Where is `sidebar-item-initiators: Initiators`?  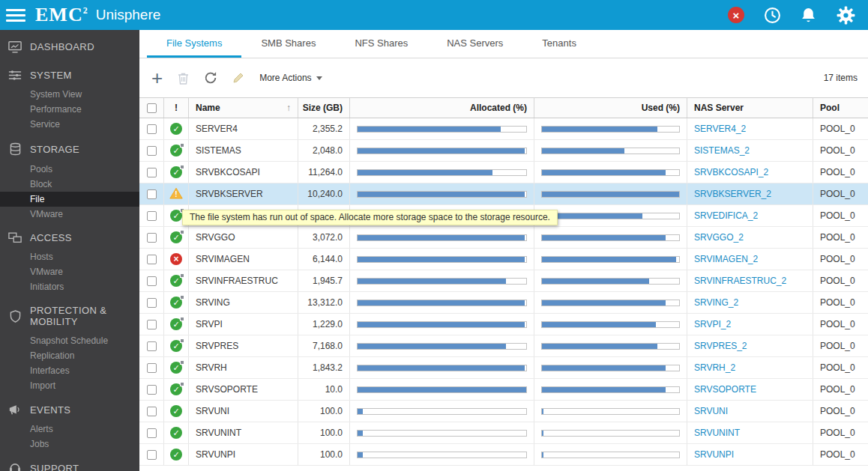
sidebar-item-initiators: Initiators is located at coordinates (70, 287).